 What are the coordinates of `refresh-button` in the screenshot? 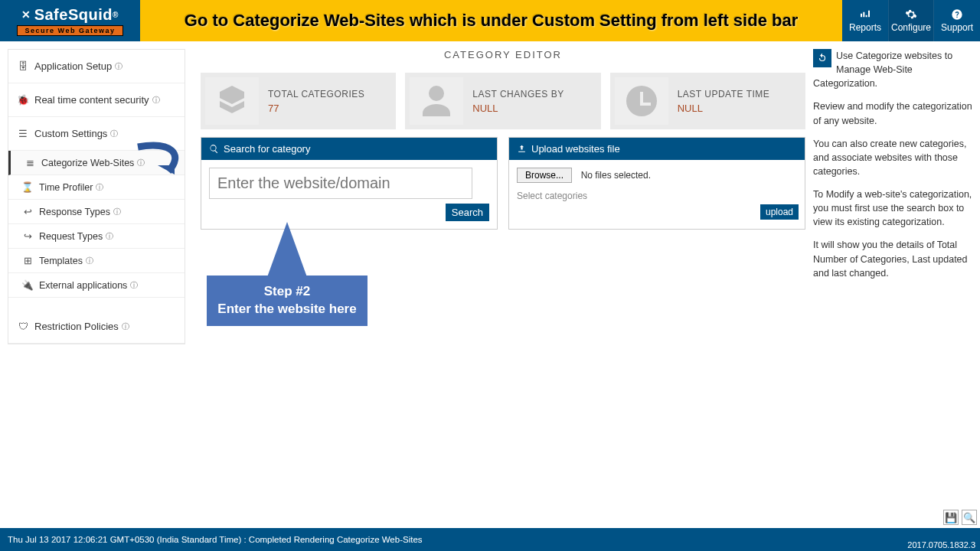 It's located at (822, 58).